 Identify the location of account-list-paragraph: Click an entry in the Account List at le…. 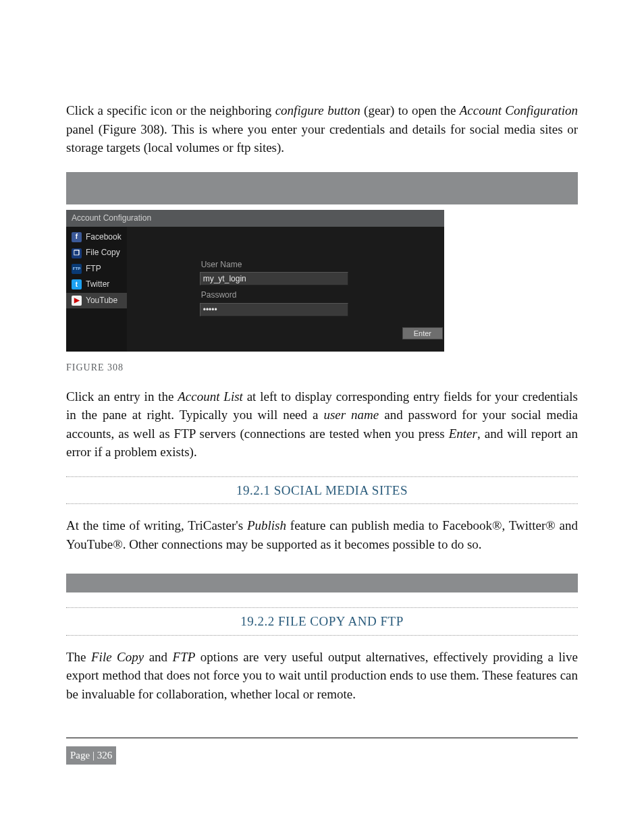
(322, 424).